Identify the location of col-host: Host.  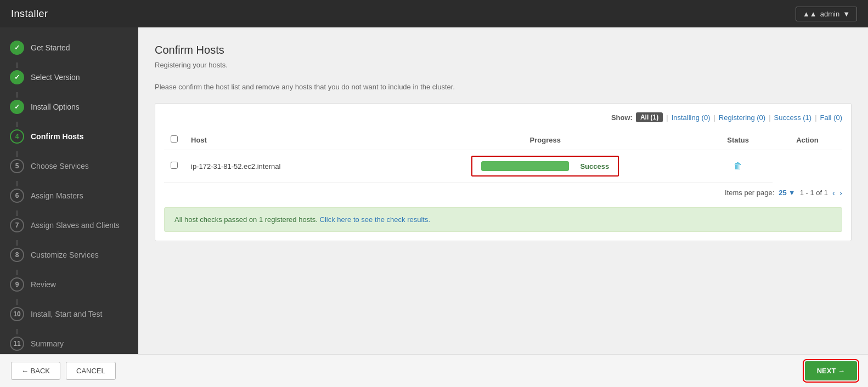
(285, 140).